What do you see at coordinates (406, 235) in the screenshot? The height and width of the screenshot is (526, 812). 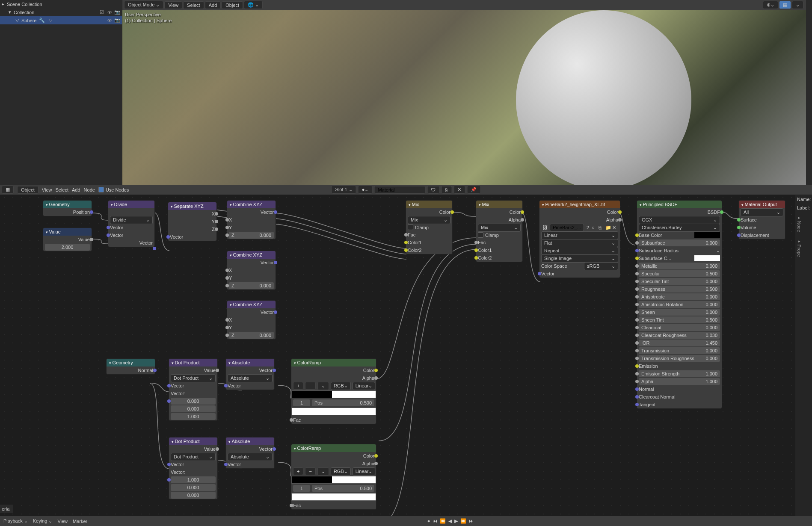 I see `fac-socket` at bounding box center [406, 235].